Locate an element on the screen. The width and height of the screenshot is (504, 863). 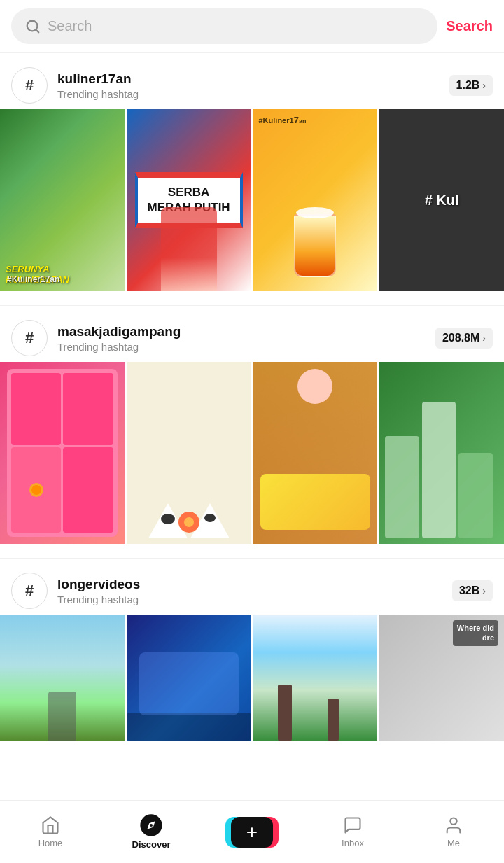
search-input-wrapper: Search is located at coordinates (224, 27).